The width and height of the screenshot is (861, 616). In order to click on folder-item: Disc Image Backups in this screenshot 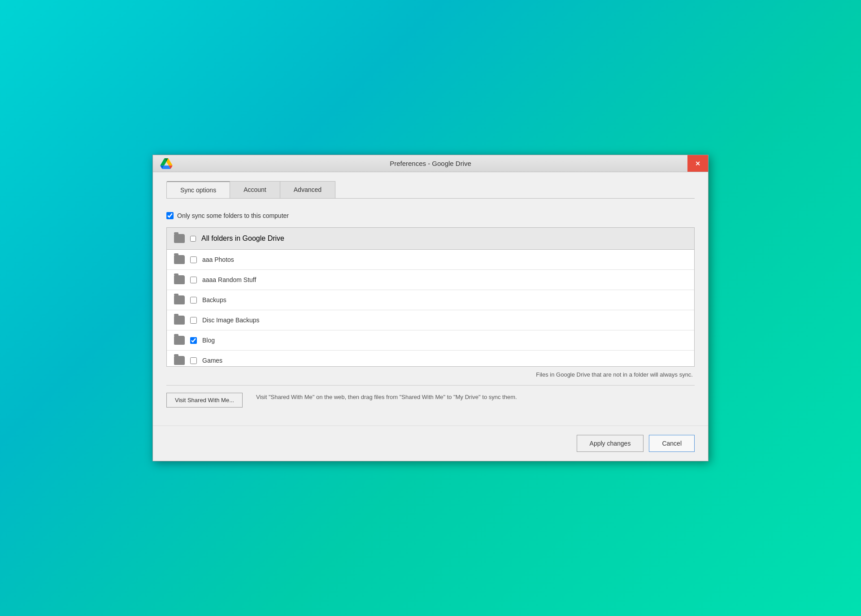, I will do `click(430, 320)`.